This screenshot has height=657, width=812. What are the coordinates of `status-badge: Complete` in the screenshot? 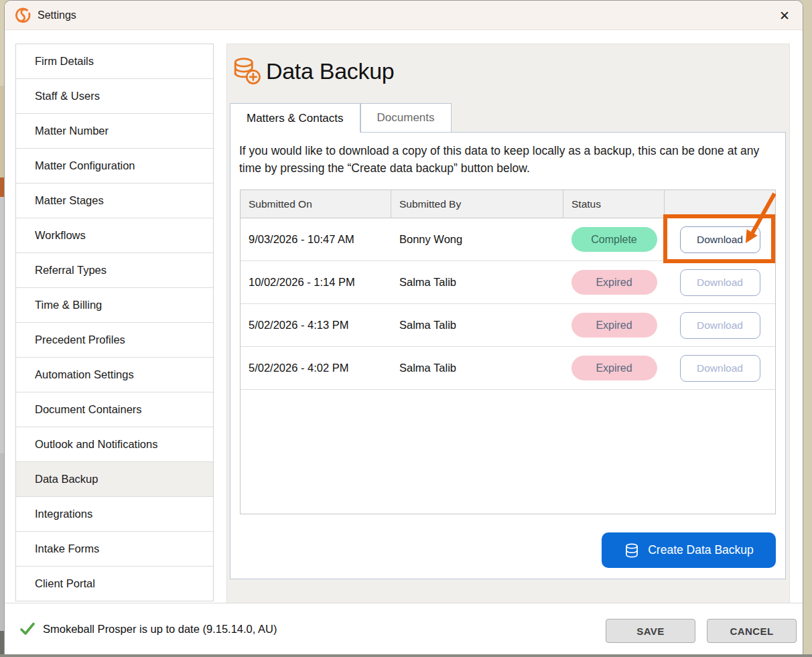 It's located at (614, 240).